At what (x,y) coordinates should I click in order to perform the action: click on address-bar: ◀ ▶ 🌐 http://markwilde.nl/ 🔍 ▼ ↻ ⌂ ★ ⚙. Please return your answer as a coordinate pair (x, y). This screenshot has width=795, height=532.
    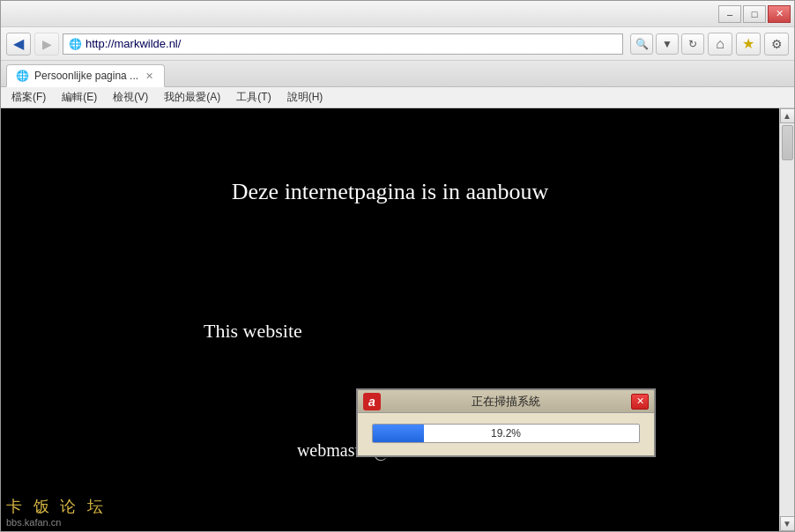
    Looking at the image, I should click on (398, 44).